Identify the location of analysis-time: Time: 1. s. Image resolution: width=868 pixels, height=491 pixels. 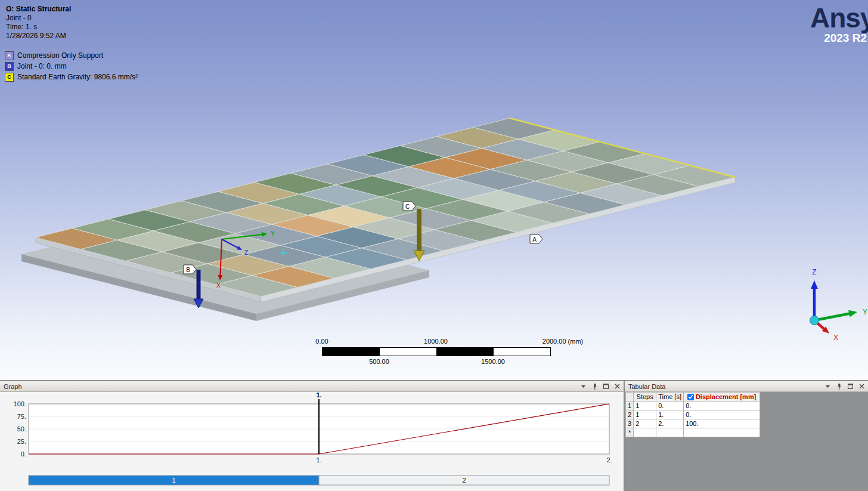
(38, 27).